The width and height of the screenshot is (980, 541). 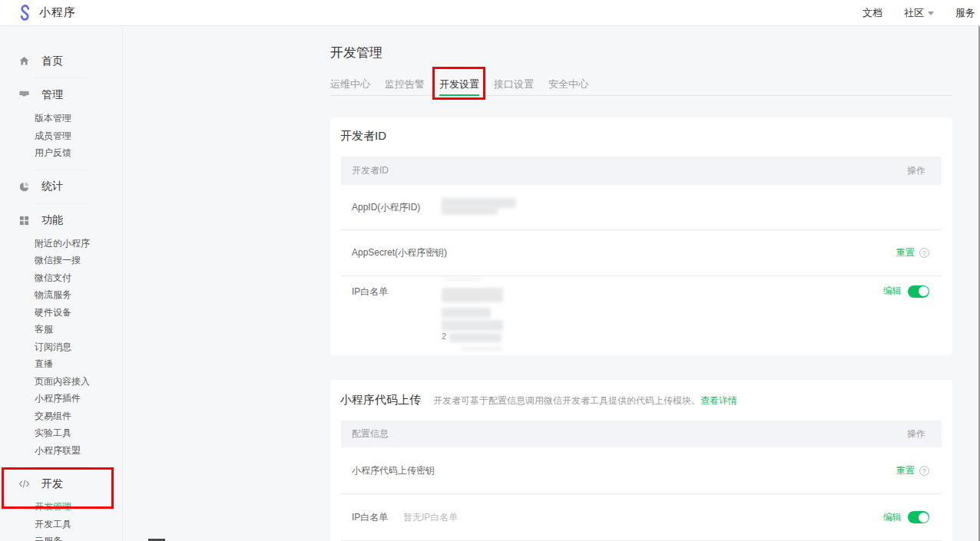 I want to click on sidebar-item-statistics: 统计, so click(x=61, y=187).